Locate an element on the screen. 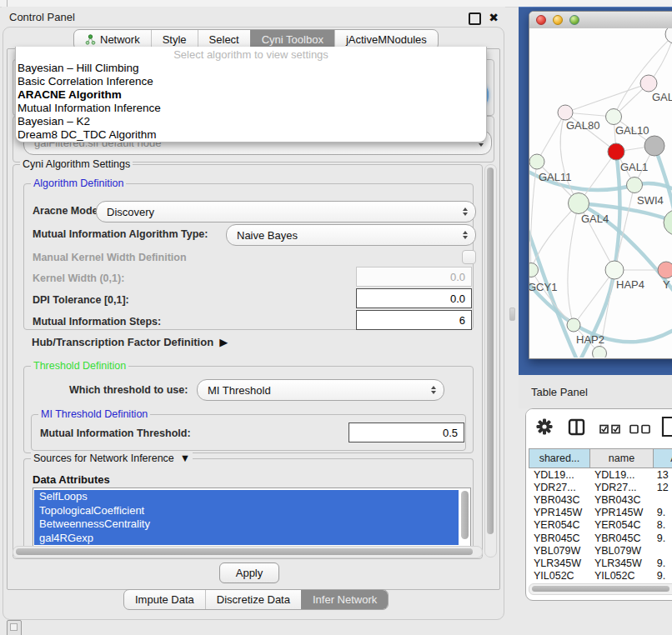 Image resolution: width=672 pixels, height=635 pixels. table-horizontal-scrollbar is located at coordinates (600, 589).